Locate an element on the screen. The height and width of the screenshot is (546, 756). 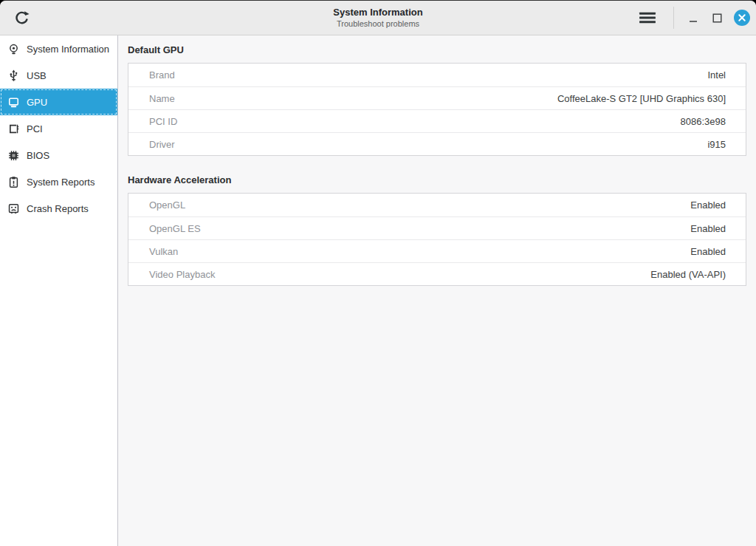
table-row: Brand Intel is located at coordinates (437, 75).